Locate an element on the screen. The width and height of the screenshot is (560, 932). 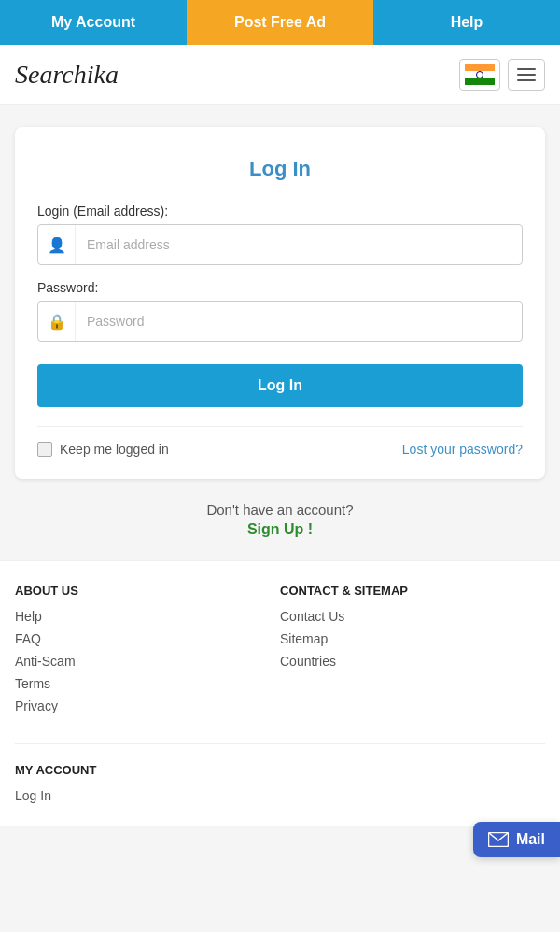
footer-link-terms: Terms is located at coordinates (147, 684).